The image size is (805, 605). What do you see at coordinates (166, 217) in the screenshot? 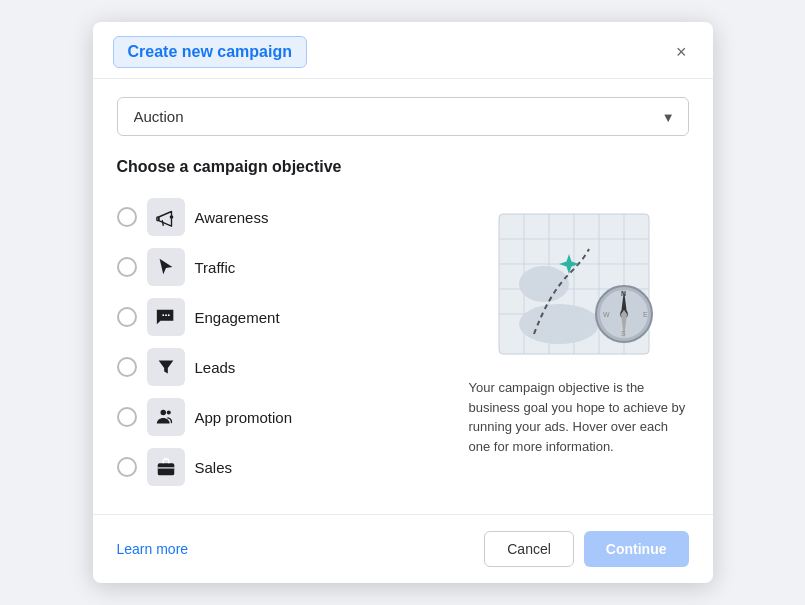
I see `megaphone-icon` at bounding box center [166, 217].